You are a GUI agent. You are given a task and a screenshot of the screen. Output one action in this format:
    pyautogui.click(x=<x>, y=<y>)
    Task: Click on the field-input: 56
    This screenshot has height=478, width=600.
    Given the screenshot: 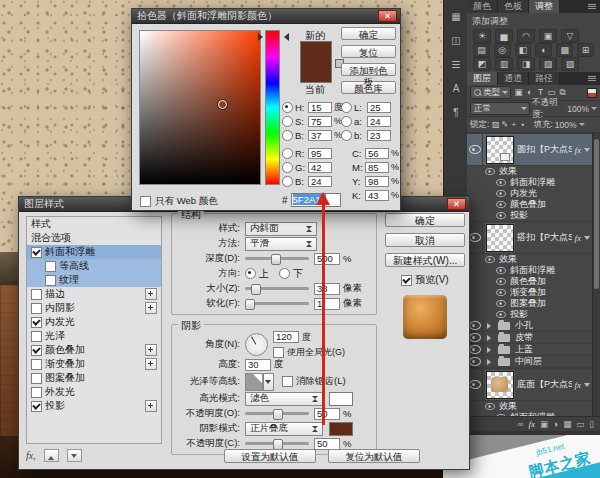 What is the action you would take?
    pyautogui.click(x=377, y=154)
    